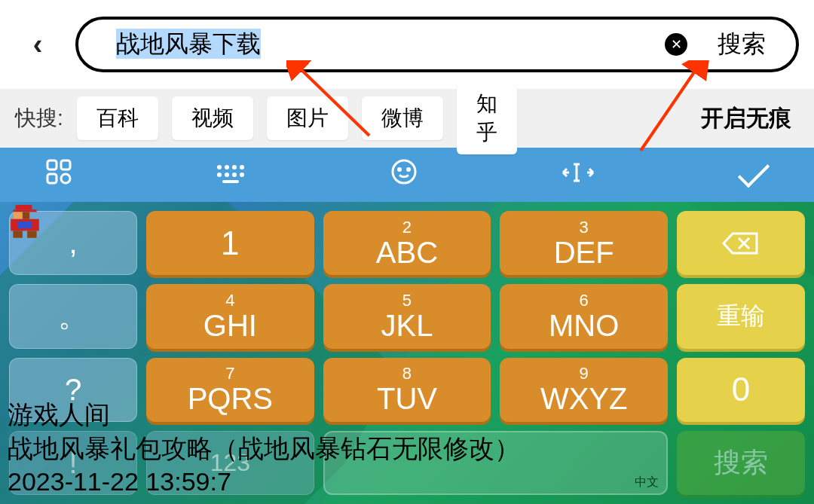 This screenshot has height=504, width=814. Describe the element at coordinates (59, 175) in the screenshot. I see `apps-icon` at that location.